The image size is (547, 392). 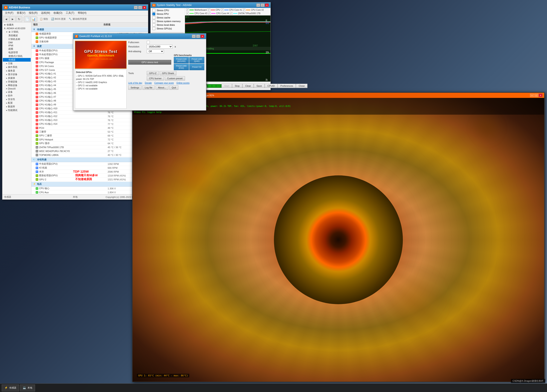 I want to click on taskbar-local: 💻 本地, so click(x=27, y=388).